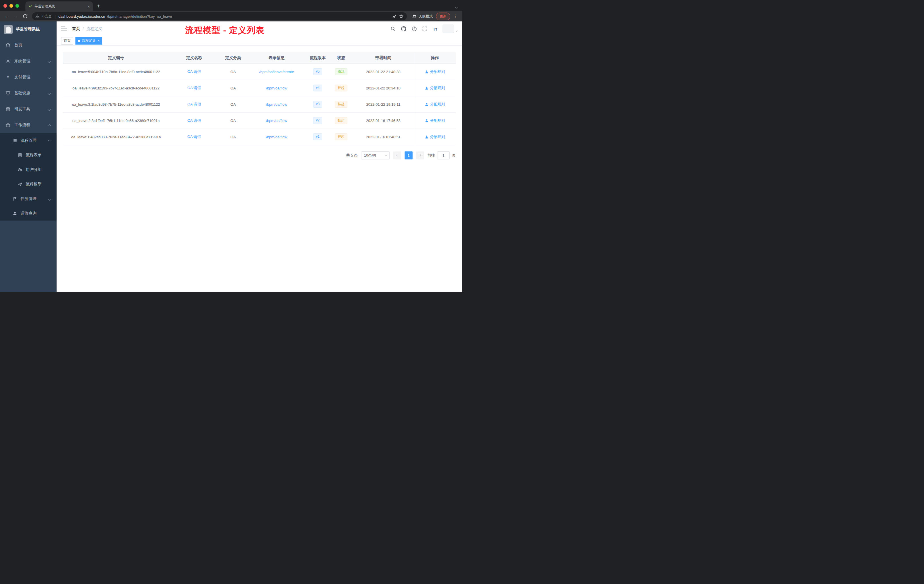 This screenshot has width=924, height=584. What do you see at coordinates (397, 155) in the screenshot?
I see `prev-page-button` at bounding box center [397, 155].